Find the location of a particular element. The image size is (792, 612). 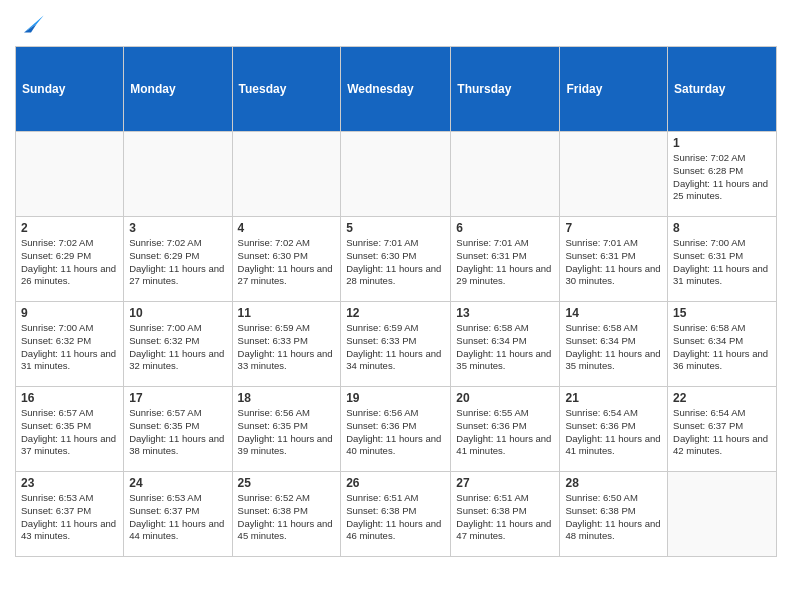

weekday-header-thursday: Thursday is located at coordinates (506, 90).